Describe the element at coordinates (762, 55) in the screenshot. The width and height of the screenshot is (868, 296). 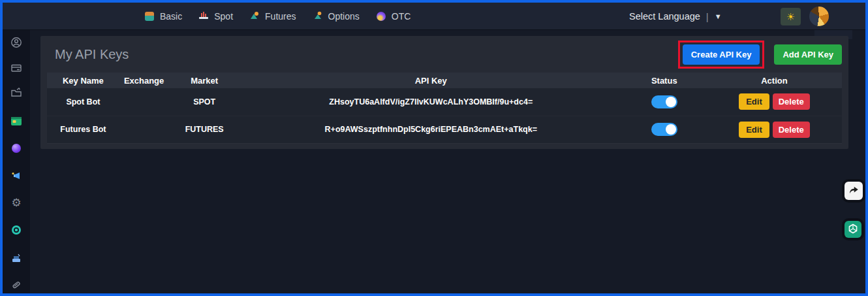
I see `panel-actions: Create API Key Add API Key` at that location.